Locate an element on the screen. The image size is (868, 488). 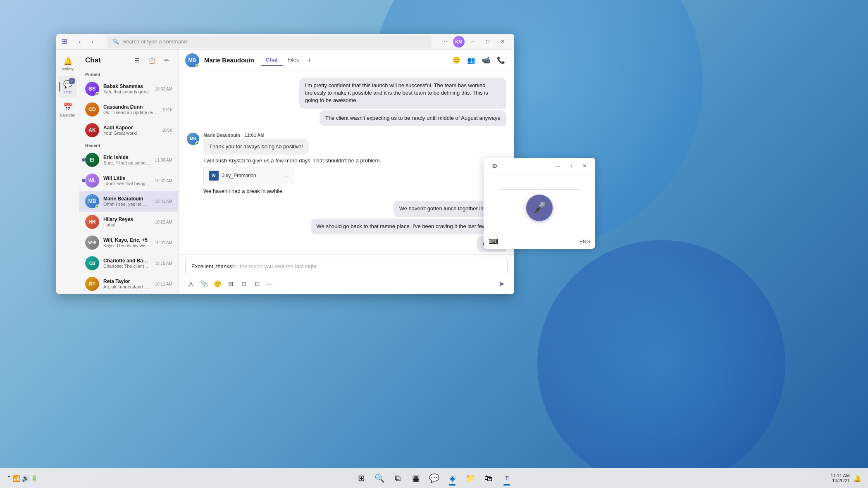
chat-item-babak: BS Babak Shammas Yah, that sounds great … is located at coordinates (129, 89).